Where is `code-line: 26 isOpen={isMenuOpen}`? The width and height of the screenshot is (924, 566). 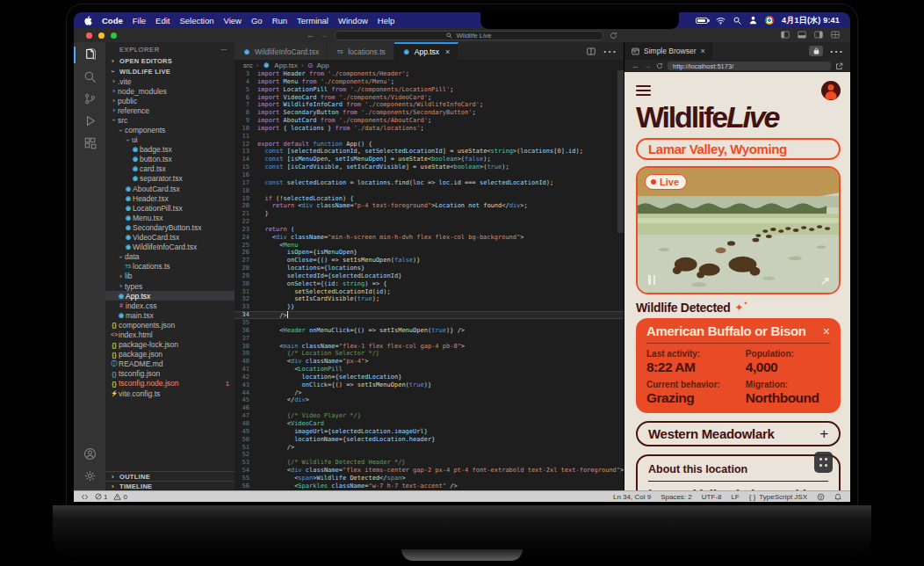
code-line: 26 isOpen={isMenuOpen} is located at coordinates (429, 253).